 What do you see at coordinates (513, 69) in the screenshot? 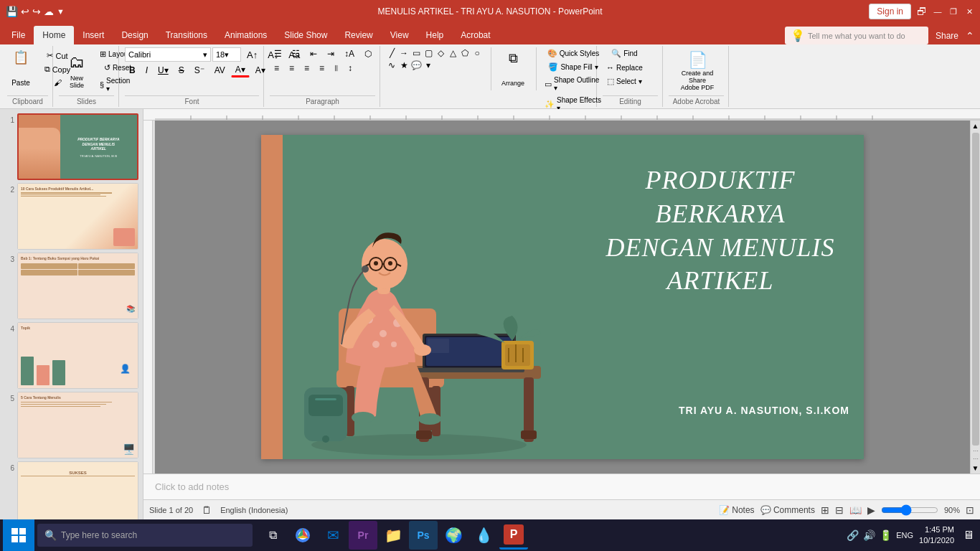
I see `arrange-button: ⧉ Arrange` at bounding box center [513, 69].